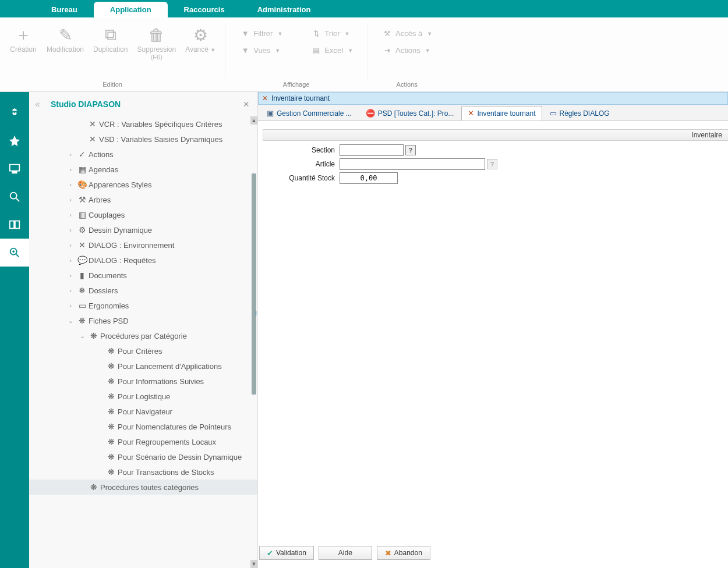  Describe the element at coordinates (284, 9) in the screenshot. I see `menu-tab-administration: Administration` at that location.